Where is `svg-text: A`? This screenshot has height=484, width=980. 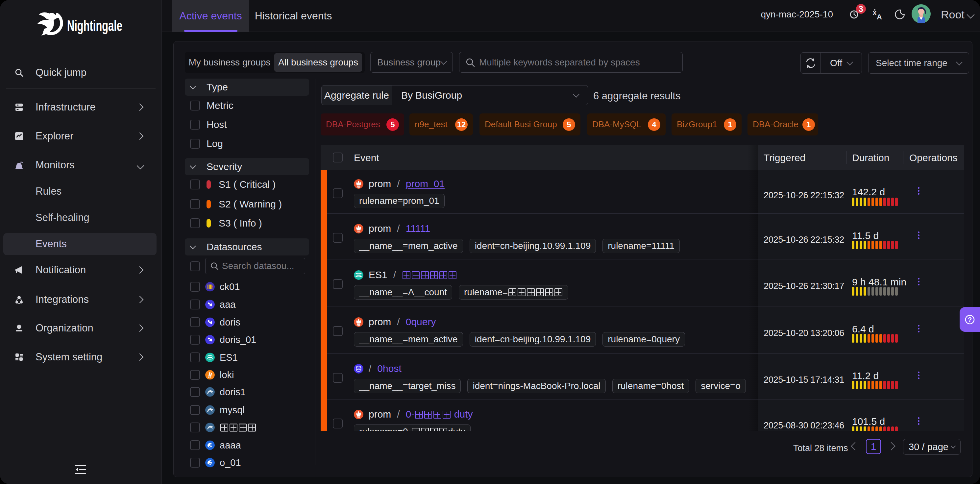 svg-text: A is located at coordinates (880, 17).